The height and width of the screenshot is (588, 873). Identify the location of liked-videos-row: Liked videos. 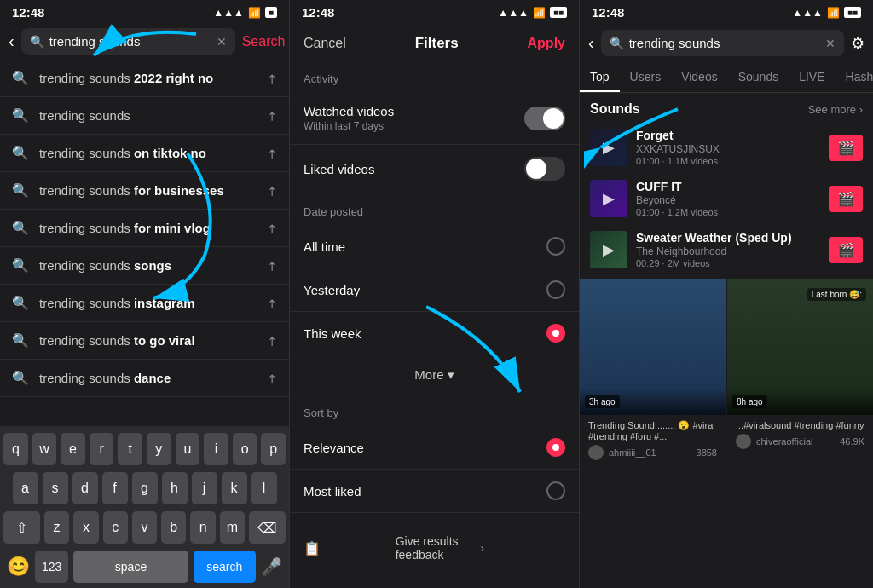
(435, 169).